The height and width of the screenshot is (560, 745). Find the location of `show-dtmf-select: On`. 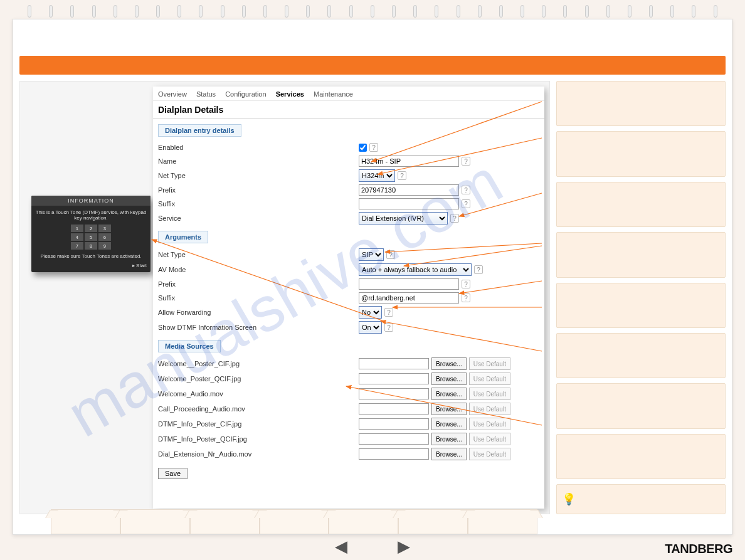

show-dtmf-select: On is located at coordinates (370, 327).